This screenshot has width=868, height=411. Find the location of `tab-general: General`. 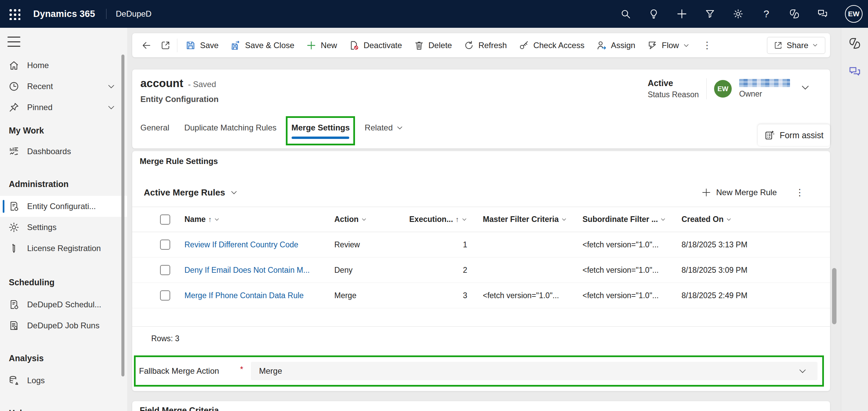

tab-general: General is located at coordinates (155, 132).